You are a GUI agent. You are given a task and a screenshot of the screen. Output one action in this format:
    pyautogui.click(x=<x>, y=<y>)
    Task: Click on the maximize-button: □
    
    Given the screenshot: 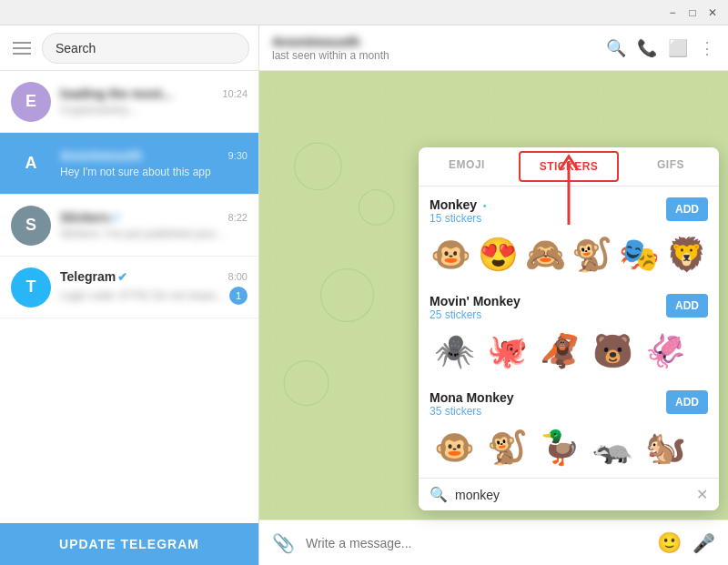 What is the action you would take?
    pyautogui.click(x=693, y=13)
    